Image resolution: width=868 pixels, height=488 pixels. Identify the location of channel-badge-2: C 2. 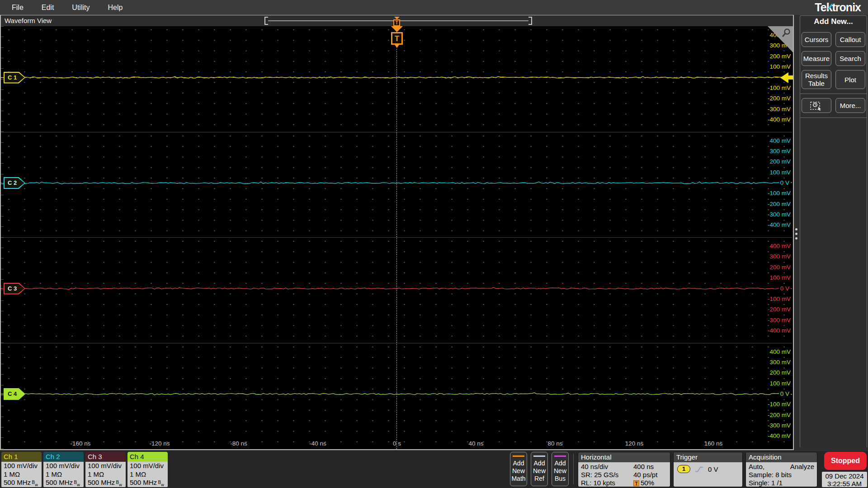
(14, 183).